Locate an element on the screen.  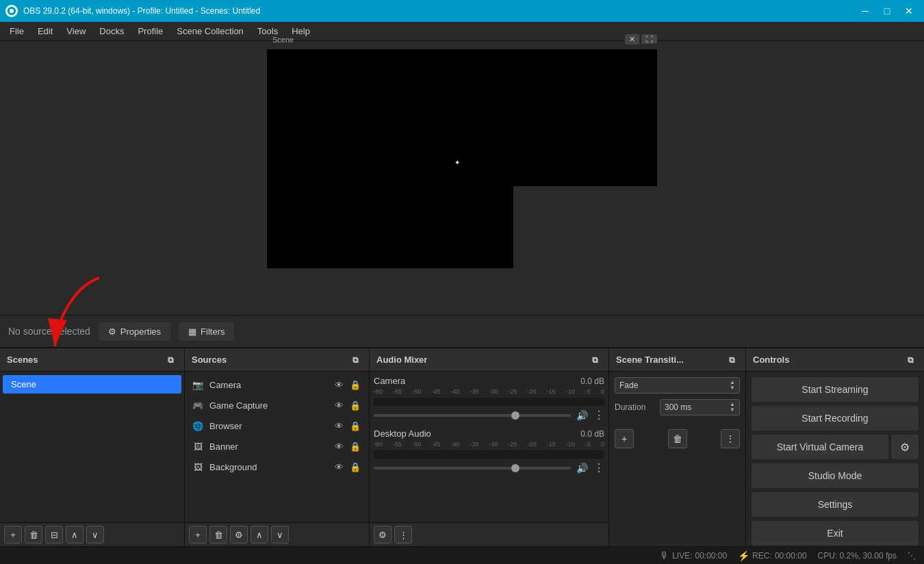
studio-mode-button: Studio Mode is located at coordinates (835, 476).